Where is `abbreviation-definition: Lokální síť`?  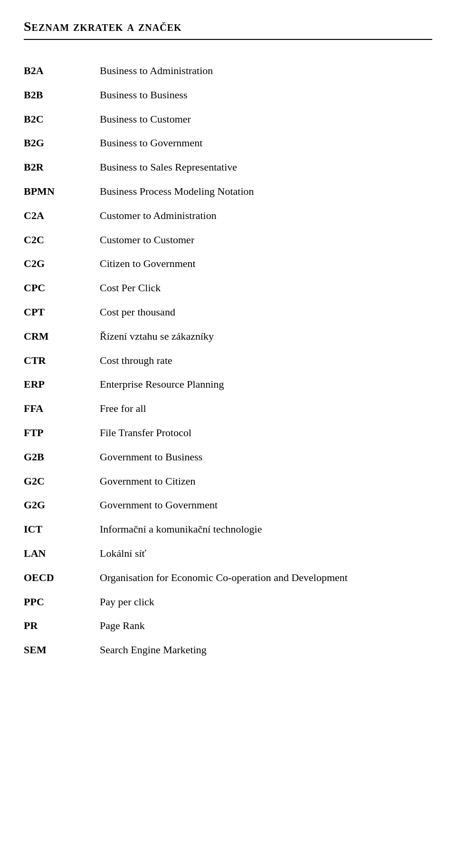
abbreviation-definition: Lokální síť is located at coordinates (266, 554).